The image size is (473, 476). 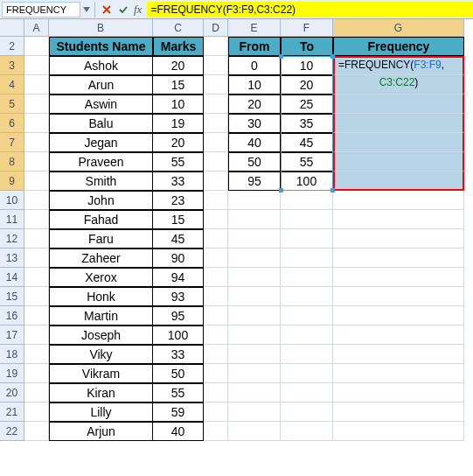 I want to click on cell: 90, so click(x=178, y=258).